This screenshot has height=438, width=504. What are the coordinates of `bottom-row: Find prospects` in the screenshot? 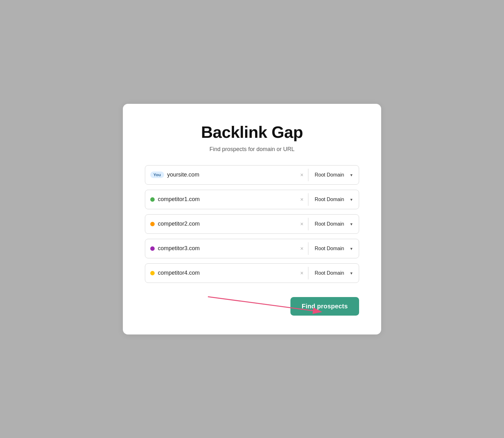 It's located at (252, 303).